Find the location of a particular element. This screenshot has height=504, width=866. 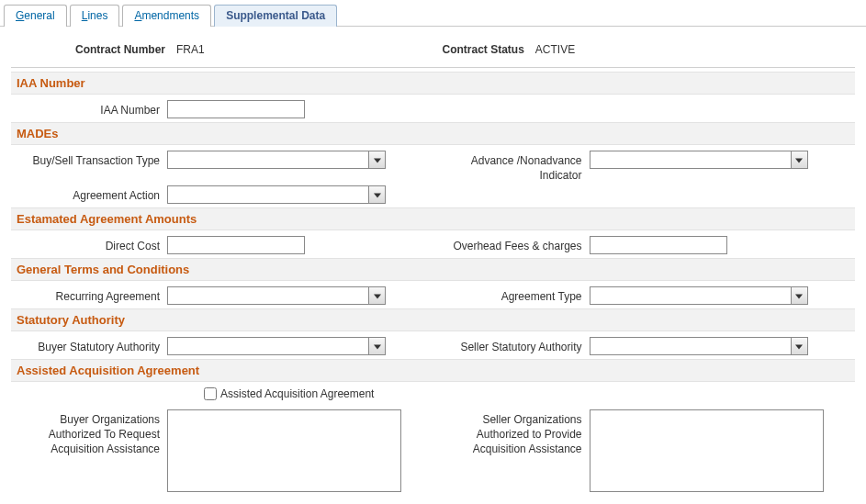

advance-indicator-dropdown-button is located at coordinates (800, 160).